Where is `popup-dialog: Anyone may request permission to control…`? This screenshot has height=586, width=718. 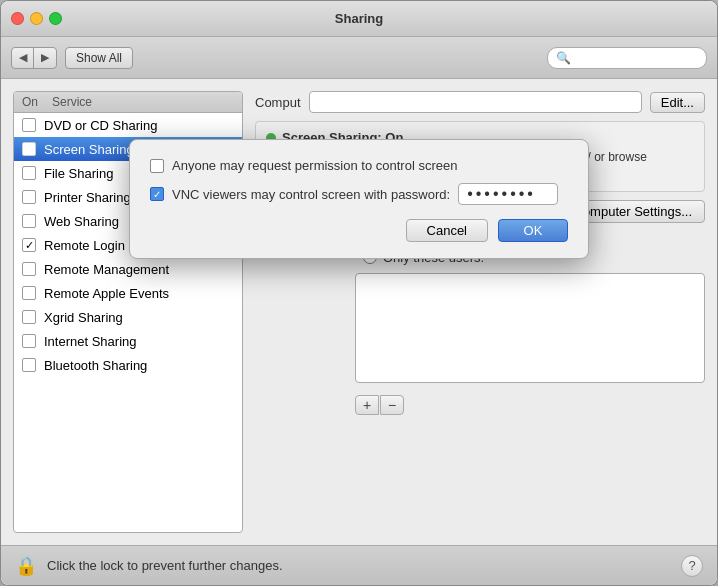 popup-dialog: Anyone may request permission to control… is located at coordinates (359, 199).